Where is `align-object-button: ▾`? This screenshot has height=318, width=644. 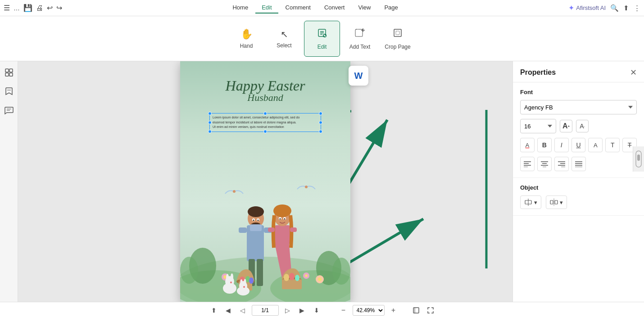
align-object-button: ▾ is located at coordinates (531, 202).